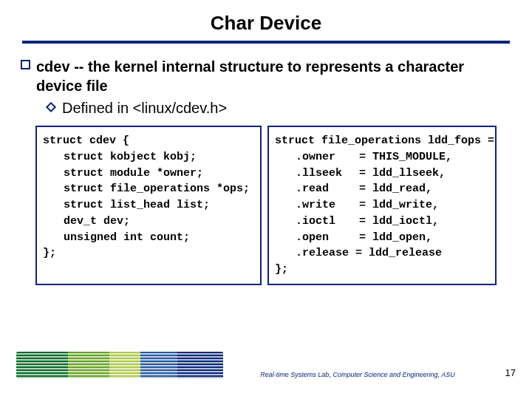 The width and height of the screenshot is (532, 399). What do you see at coordinates (399, 222) in the screenshot?
I see `code-value: = ldd_ioctl,` at bounding box center [399, 222].